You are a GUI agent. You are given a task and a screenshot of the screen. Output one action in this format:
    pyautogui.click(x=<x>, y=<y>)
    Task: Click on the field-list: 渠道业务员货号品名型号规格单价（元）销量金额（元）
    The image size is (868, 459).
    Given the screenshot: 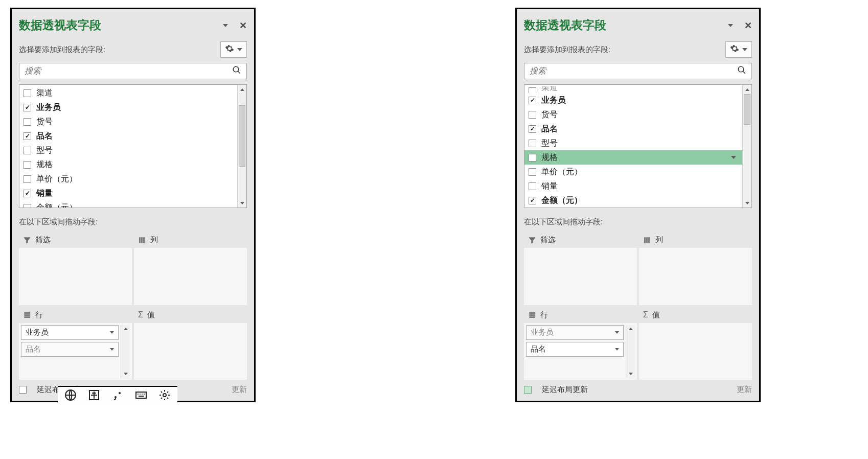 What is the action you would take?
    pyautogui.click(x=128, y=146)
    